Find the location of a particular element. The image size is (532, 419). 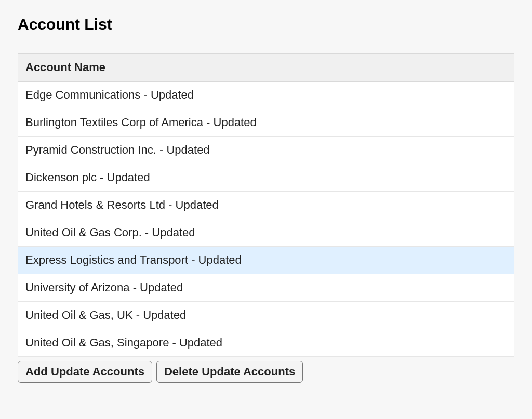

delete-update-accounts-button: Delete Update Accounts is located at coordinates (230, 372).